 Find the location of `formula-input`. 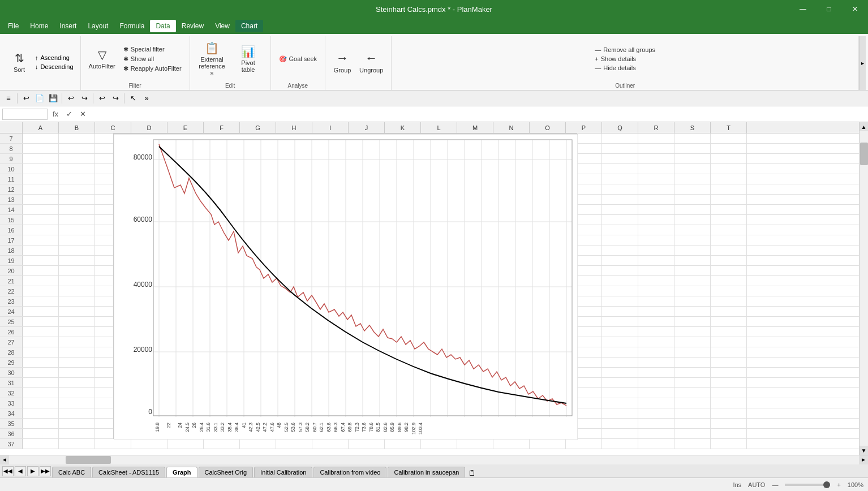

formula-input is located at coordinates (478, 114).